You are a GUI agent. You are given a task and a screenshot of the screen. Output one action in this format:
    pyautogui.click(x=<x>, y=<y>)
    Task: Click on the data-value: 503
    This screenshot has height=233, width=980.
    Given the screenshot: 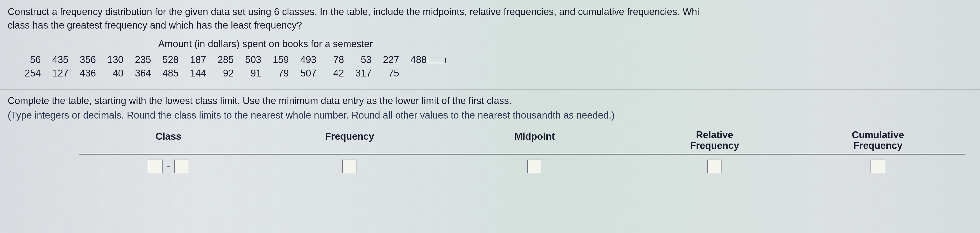 What is the action you would take?
    pyautogui.click(x=253, y=60)
    